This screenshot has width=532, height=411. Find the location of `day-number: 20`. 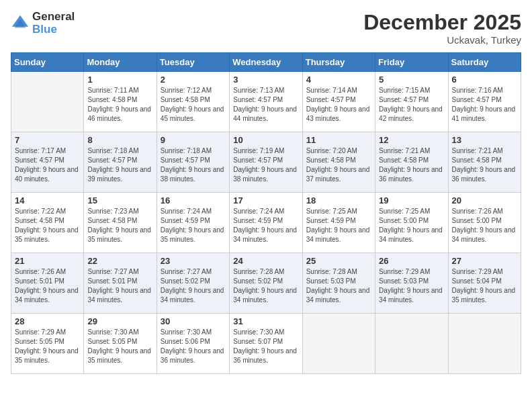

day-number: 20 is located at coordinates (485, 200).